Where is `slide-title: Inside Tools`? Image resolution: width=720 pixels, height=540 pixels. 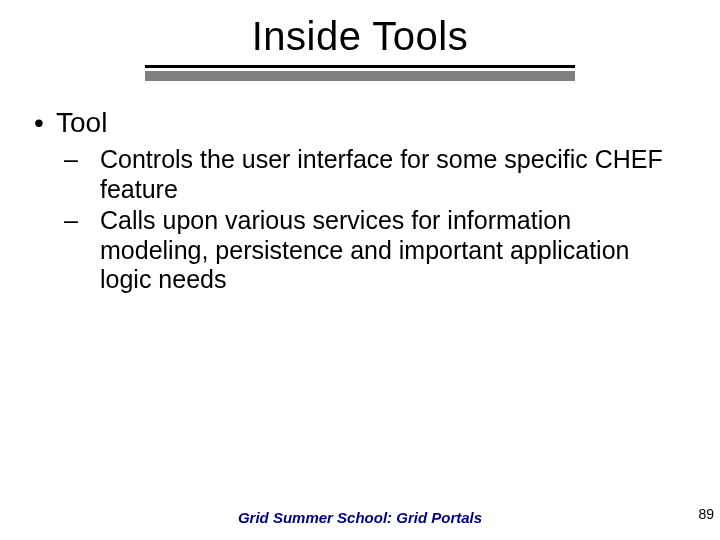 slide-title: Inside Tools is located at coordinates (360, 36).